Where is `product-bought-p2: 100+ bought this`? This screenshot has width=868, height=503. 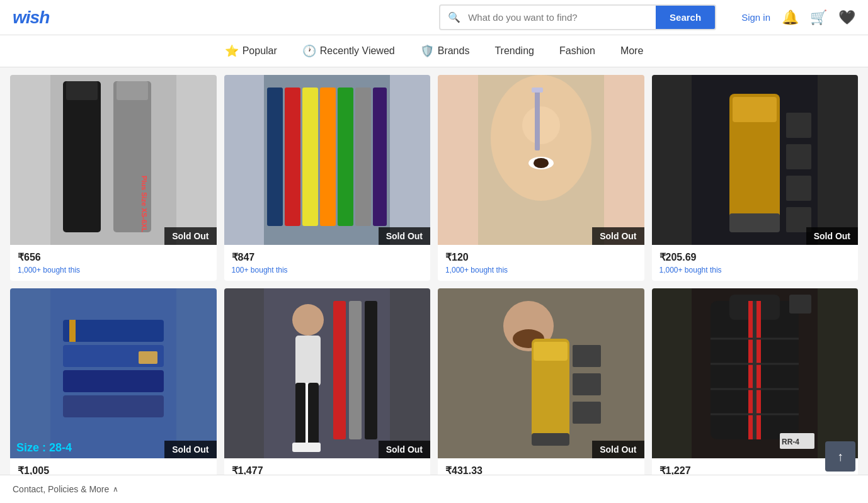
product-bought-p2: 100+ bought this is located at coordinates (328, 270).